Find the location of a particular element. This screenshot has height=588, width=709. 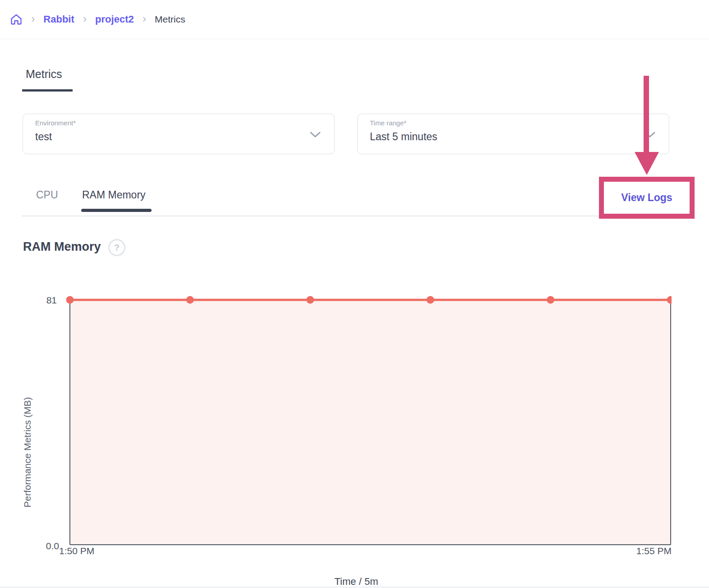

environment-select: Environment* test is located at coordinates (179, 134).